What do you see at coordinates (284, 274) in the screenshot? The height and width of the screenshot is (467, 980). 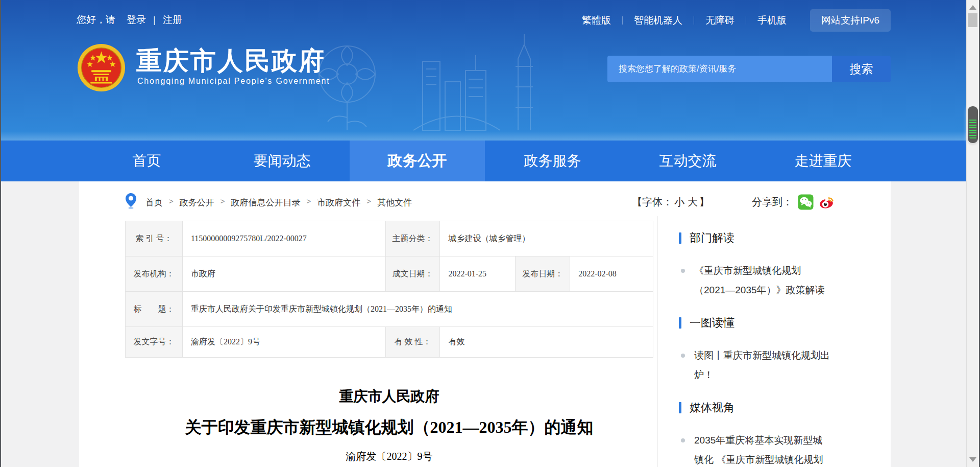 I see `meta-value-issuing-org: 市政府` at bounding box center [284, 274].